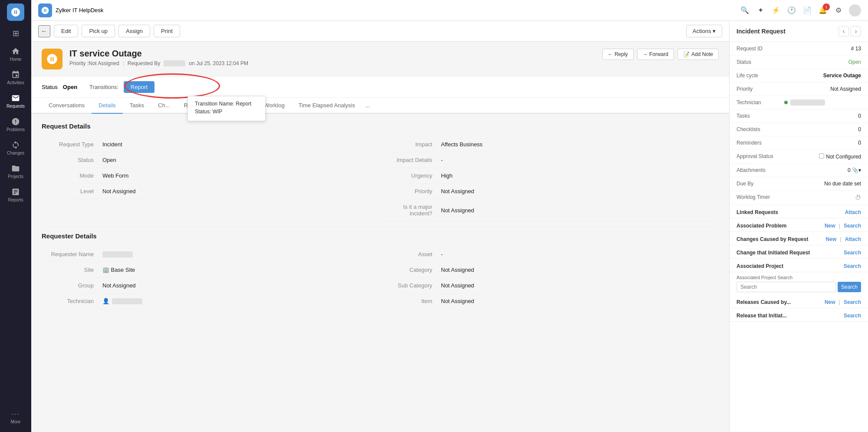 This screenshot has width=868, height=432. I want to click on associated-project-search-input, so click(786, 287).